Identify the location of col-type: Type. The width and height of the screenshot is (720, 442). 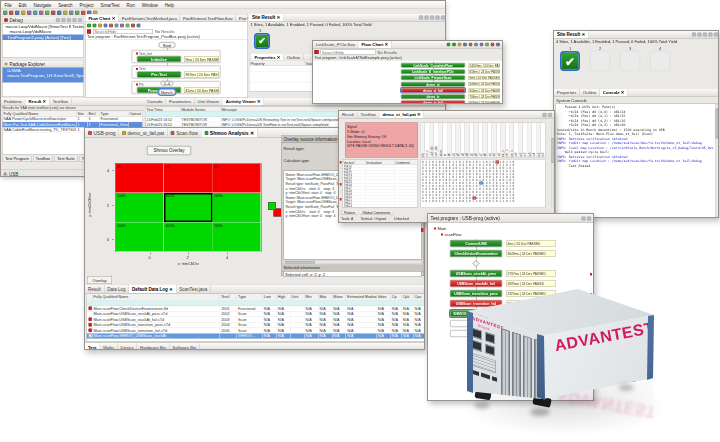
(114, 114).